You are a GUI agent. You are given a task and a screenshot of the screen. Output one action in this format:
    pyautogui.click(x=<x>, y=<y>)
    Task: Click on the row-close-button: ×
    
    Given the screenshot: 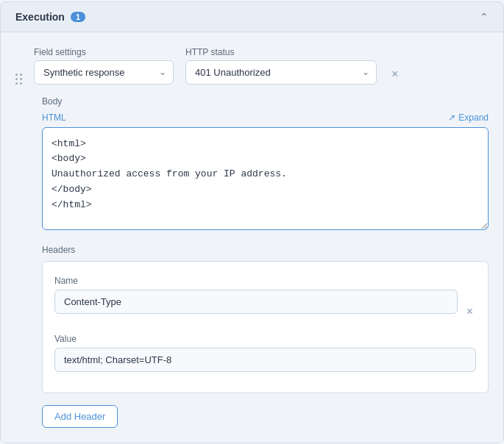 What is the action you would take?
    pyautogui.click(x=394, y=74)
    